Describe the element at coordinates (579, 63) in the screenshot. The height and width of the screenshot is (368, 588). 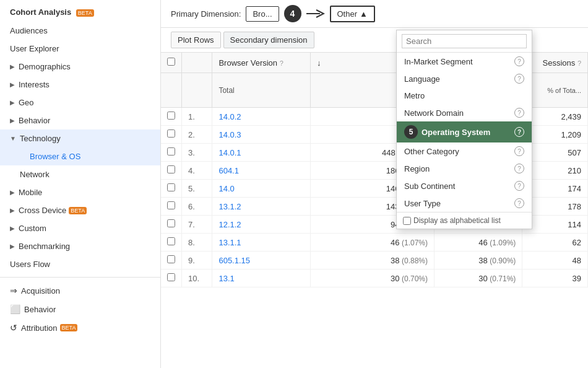
I see `sessions-help: ?` at that location.